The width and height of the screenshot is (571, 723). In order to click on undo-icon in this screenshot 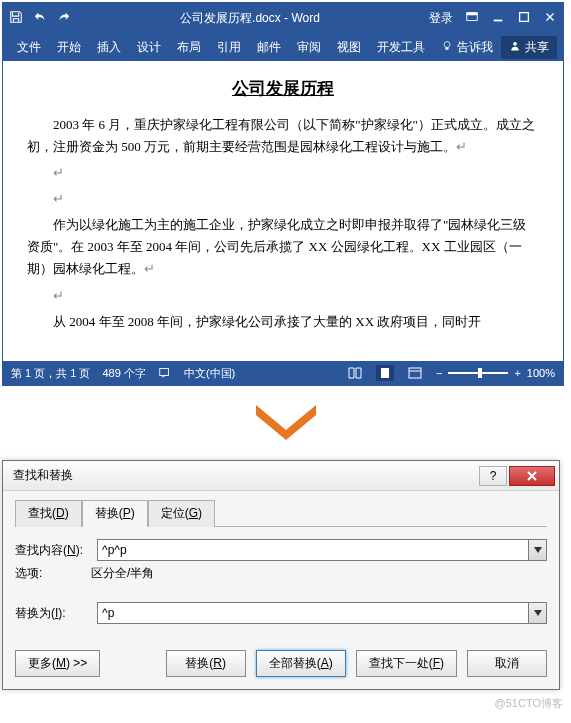, I will do `click(40, 18)`.